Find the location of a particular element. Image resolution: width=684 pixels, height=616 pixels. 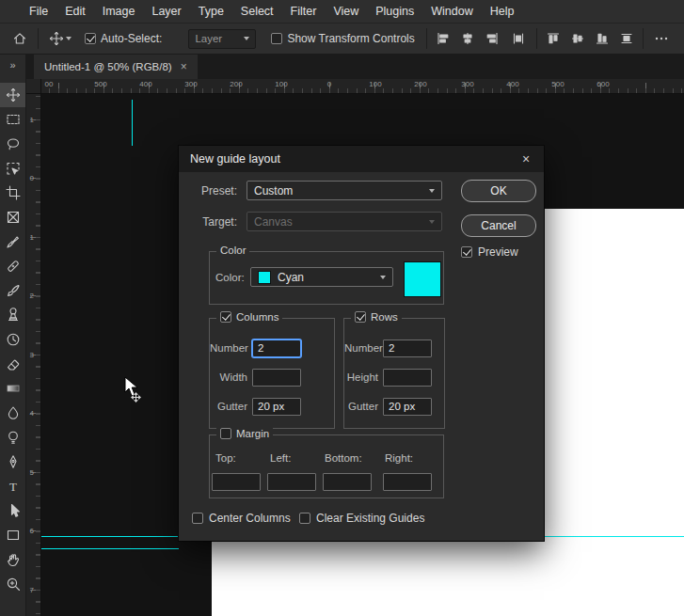

margin-top-input is located at coordinates (236, 482).